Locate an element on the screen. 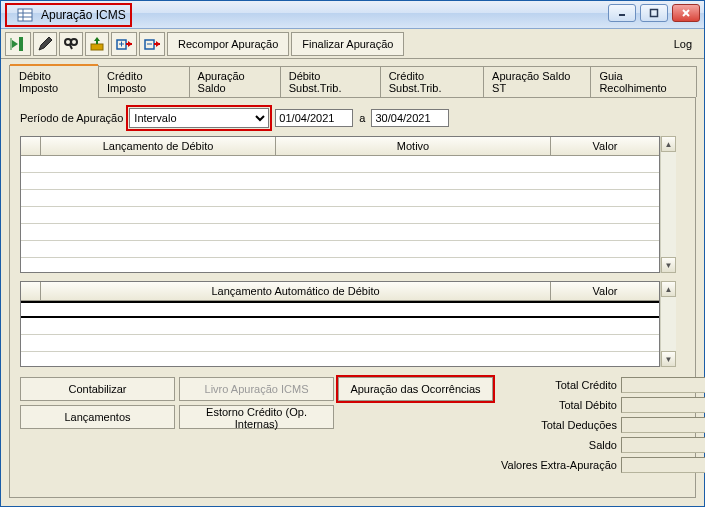 The width and height of the screenshot is (705, 507). remove-button is located at coordinates (152, 44).